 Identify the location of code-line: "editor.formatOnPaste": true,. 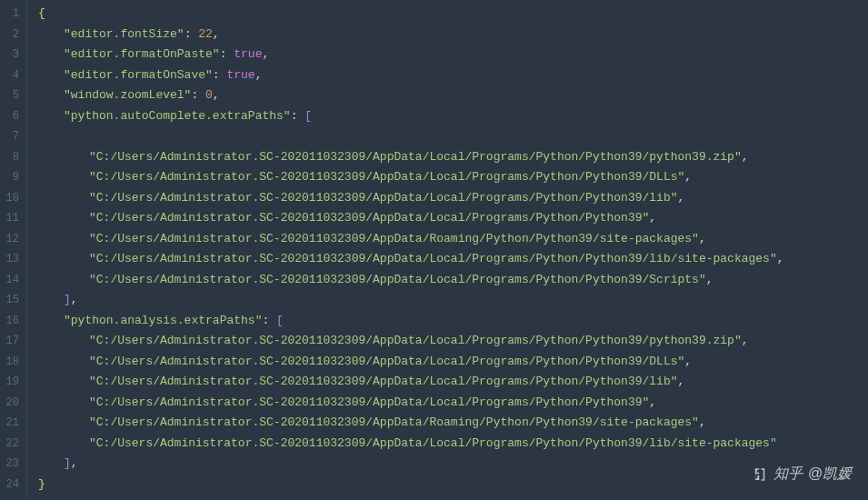
(453, 55).